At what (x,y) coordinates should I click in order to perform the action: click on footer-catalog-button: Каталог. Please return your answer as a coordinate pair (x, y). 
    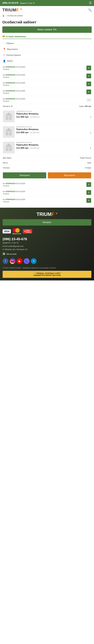
    Looking at the image, I should click on (47, 222).